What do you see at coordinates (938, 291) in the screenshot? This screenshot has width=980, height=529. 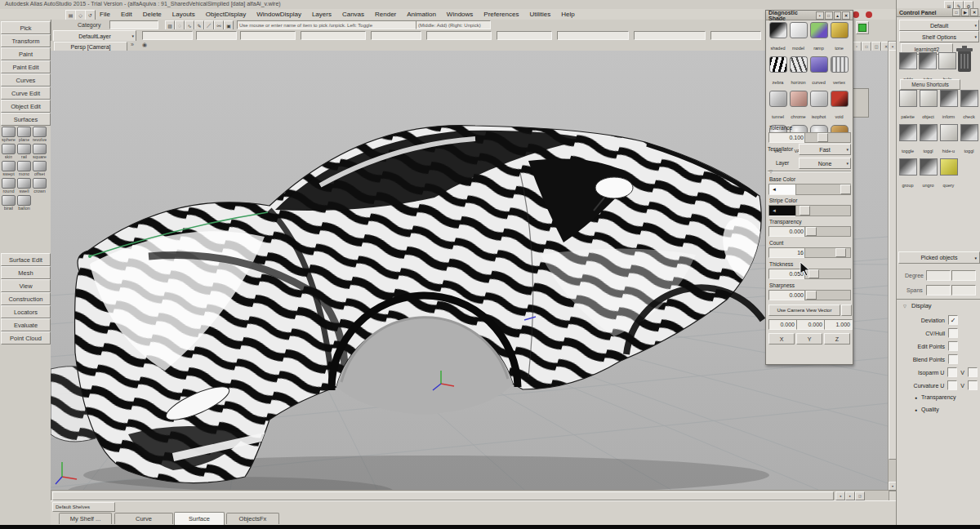 I see `spans-field-u` at bounding box center [938, 291].